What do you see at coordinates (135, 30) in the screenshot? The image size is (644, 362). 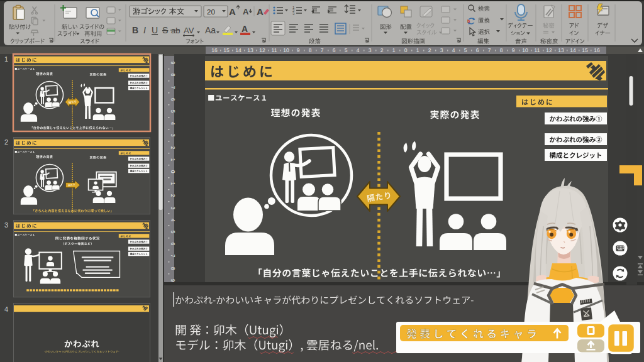 I see `svg-text: B` at bounding box center [135, 30].